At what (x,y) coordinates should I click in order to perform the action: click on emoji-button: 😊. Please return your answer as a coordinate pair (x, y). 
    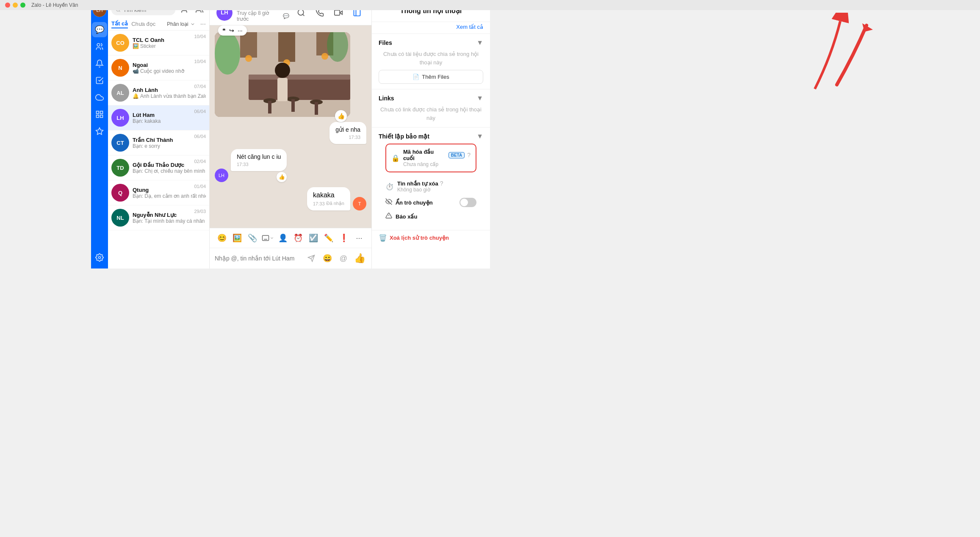
    Looking at the image, I should click on (222, 238).